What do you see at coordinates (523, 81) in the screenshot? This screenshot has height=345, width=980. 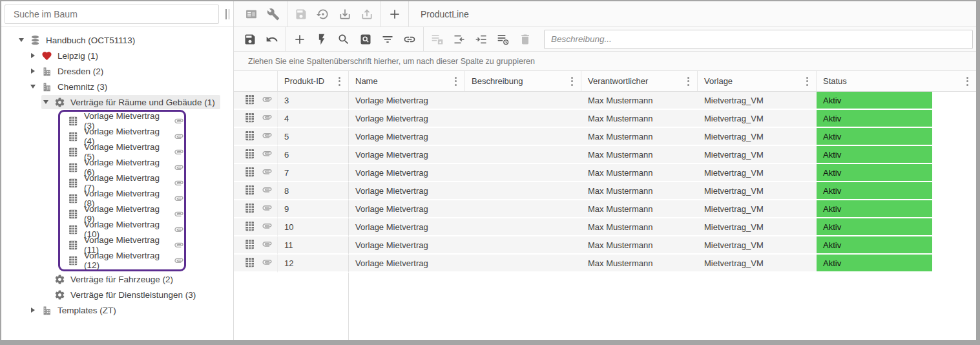 I see `header-cell-beschreibung: Beschreibung` at bounding box center [523, 81].